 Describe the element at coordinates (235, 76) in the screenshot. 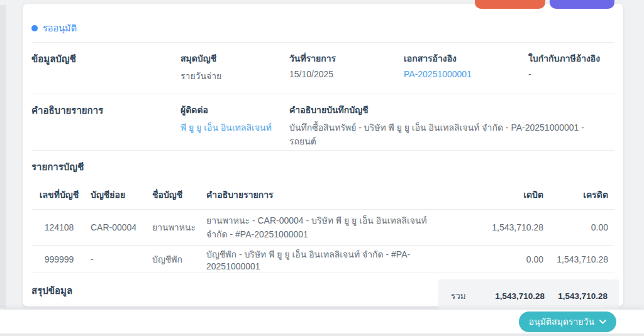

I see `book-value: รายวันจ่าย` at that location.